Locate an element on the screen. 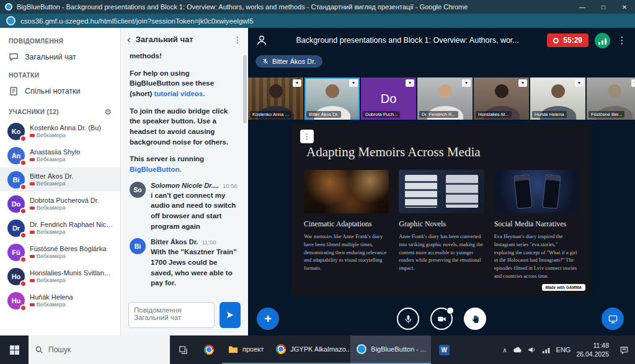  participant-name: Dr. Fendrich Raphael Nicolas is located at coordinates (71, 224).